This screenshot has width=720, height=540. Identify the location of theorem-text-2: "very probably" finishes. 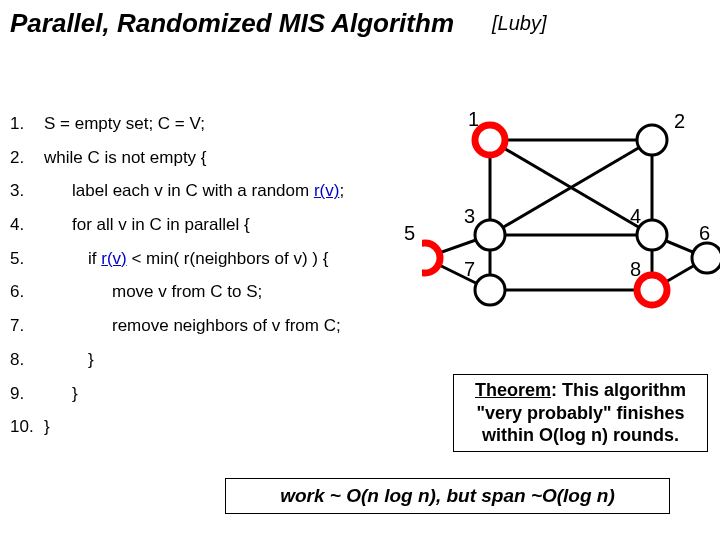
(580, 413).